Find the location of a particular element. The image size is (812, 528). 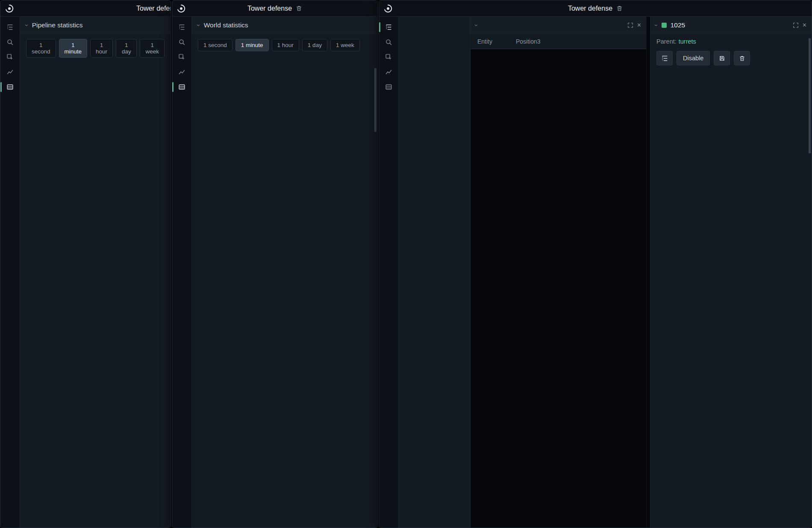

column-entity: Entity is located at coordinates (493, 41).